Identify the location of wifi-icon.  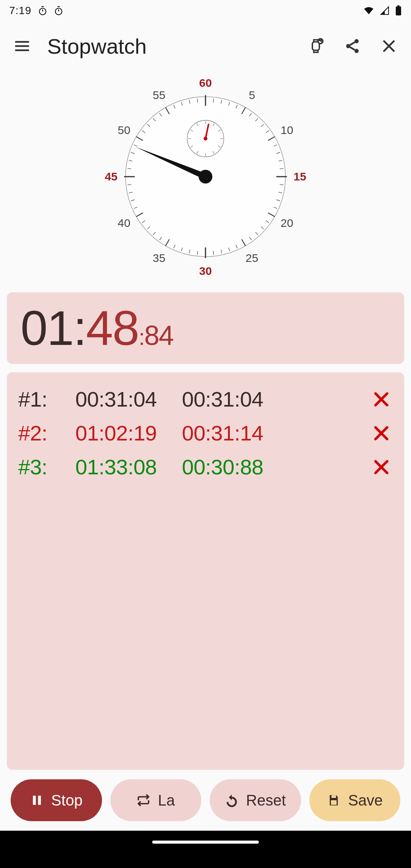
(369, 11).